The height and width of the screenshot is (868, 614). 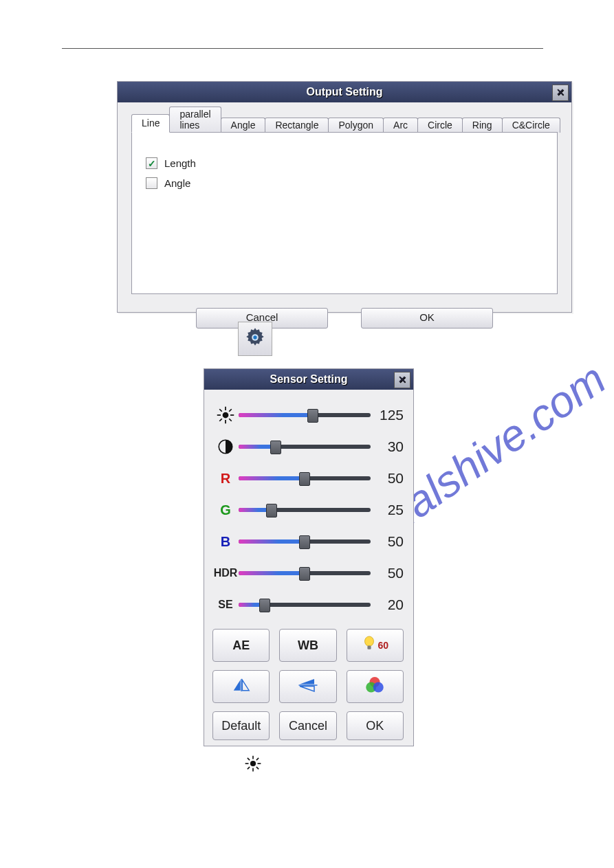 What do you see at coordinates (305, 478) in the screenshot?
I see `r-slider` at bounding box center [305, 478].